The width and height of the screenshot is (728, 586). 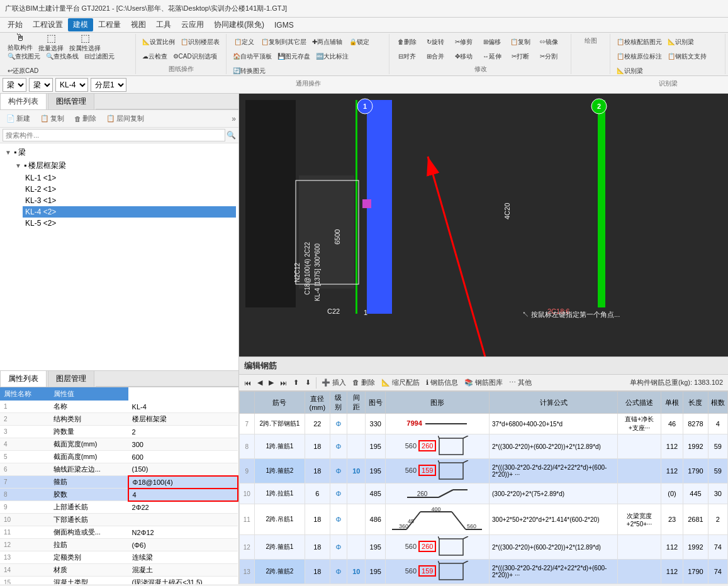 I want to click on copy-btn: 📋复制, so click(x=520, y=42).